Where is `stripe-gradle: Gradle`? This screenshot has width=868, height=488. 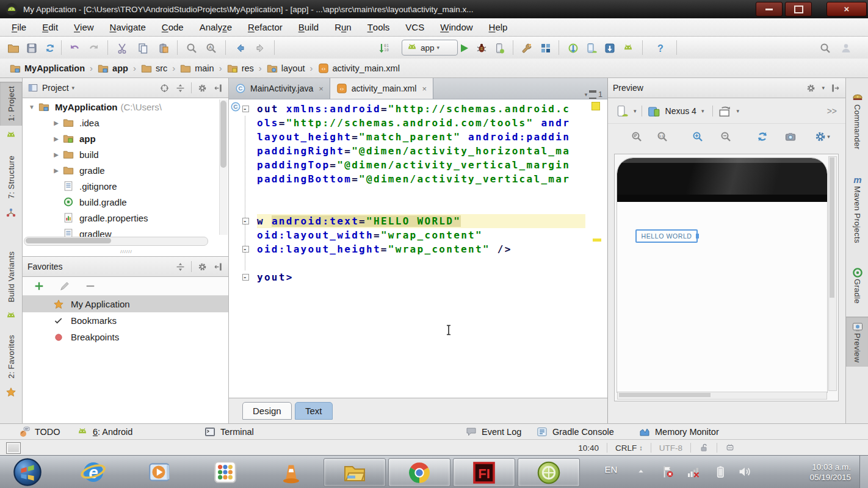 stripe-gradle: Gradle is located at coordinates (857, 285).